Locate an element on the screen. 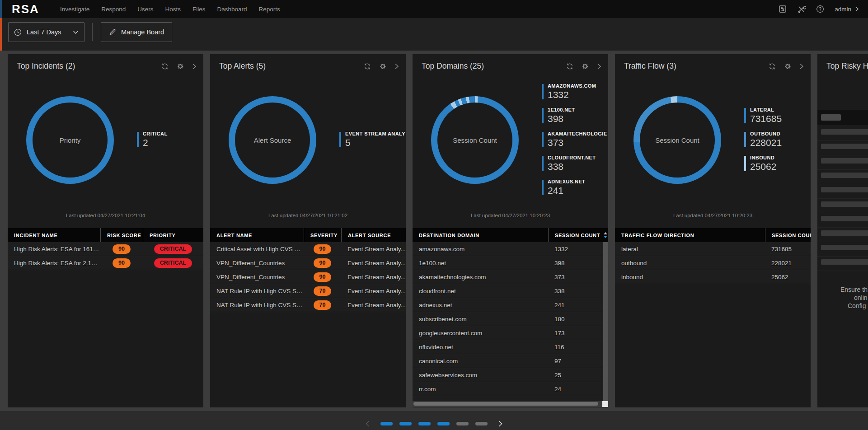  direction-cell: outbound is located at coordinates (690, 263).